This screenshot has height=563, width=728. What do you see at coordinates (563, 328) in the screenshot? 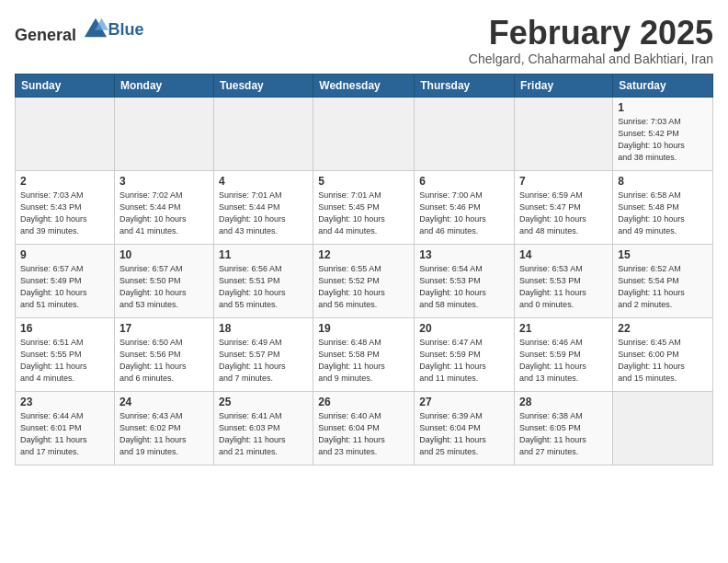
I see `day-number: 21` at bounding box center [563, 328].